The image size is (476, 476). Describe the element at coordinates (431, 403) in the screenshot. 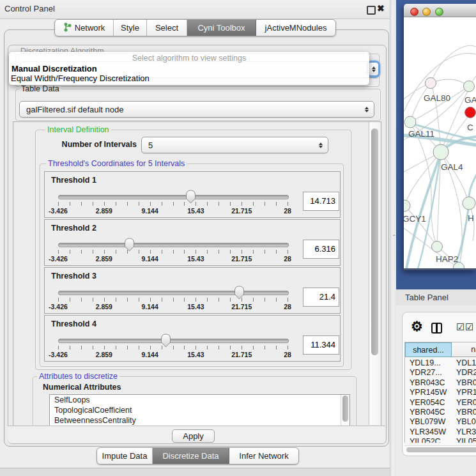

I see `table-cell: YER054C` at that location.